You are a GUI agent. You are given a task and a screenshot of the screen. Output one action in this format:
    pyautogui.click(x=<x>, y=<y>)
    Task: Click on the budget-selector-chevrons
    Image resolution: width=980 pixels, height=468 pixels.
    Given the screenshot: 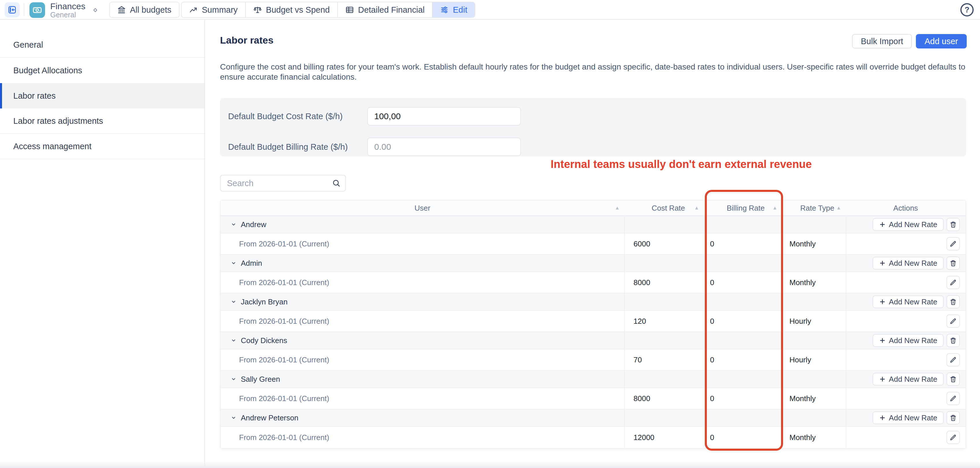 What is the action you would take?
    pyautogui.click(x=95, y=10)
    